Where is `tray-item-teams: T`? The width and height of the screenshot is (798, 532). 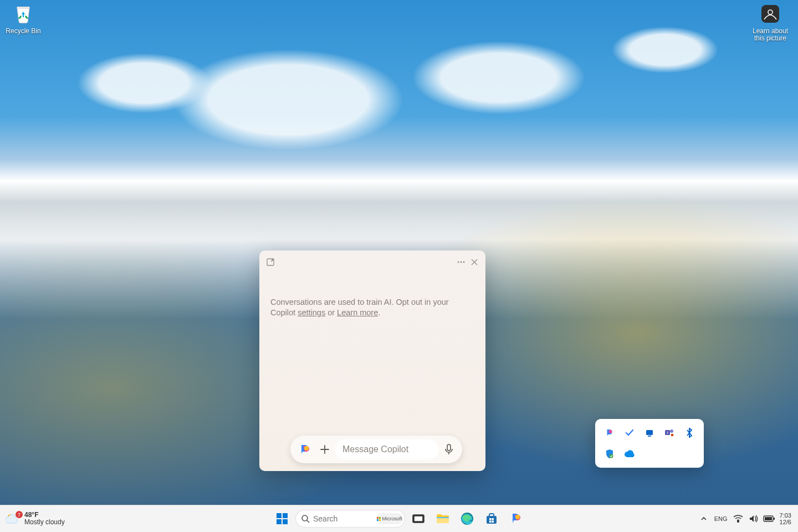 tray-item-teams: T is located at coordinates (669, 433).